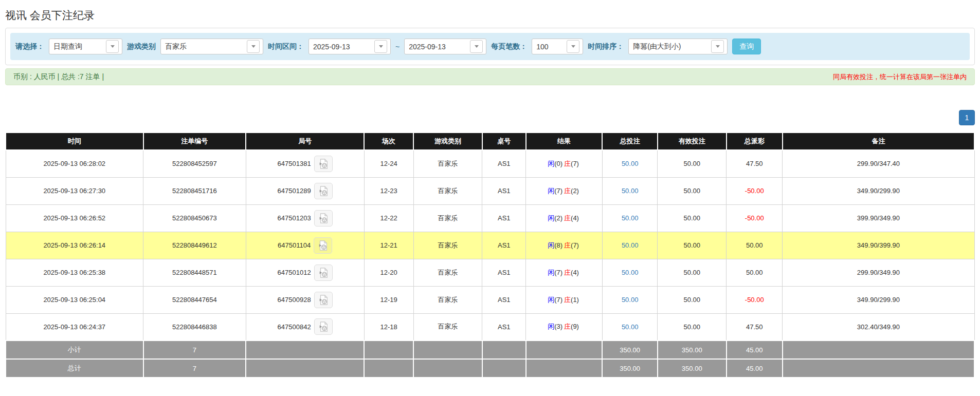 The image size is (980, 396). I want to click on filter-panel: 请选择： 游戏类别 时间区间： ~ 每页笔数：, so click(490, 46).